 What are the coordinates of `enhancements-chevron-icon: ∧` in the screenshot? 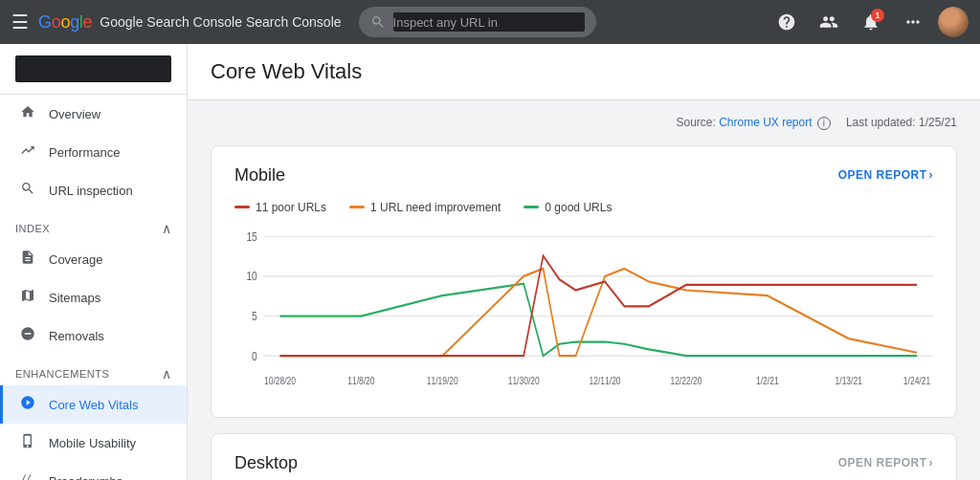 It's located at (167, 374).